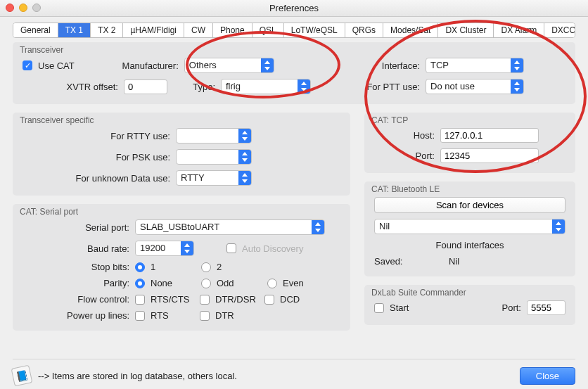 The image size is (588, 389). I want to click on type-label: Type:, so click(194, 87).